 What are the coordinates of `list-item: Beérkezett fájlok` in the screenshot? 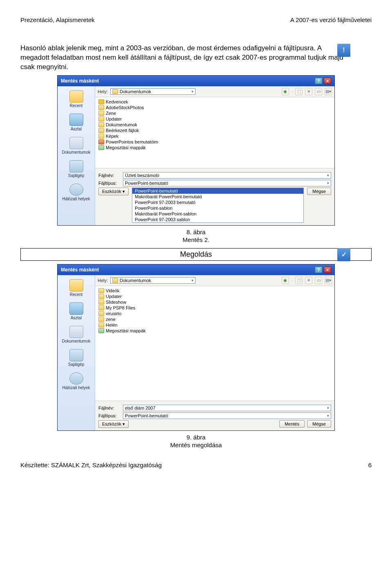 It's located at (215, 130).